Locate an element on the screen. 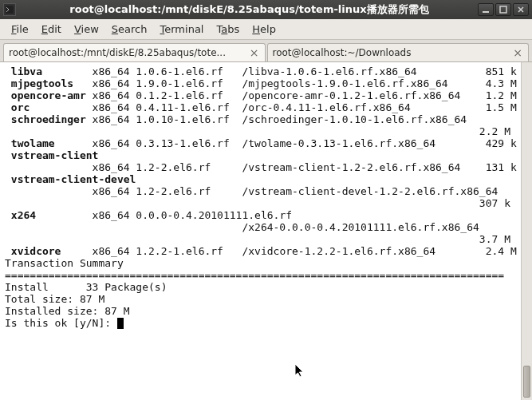 This screenshot has height=400, width=532. terminal-line: orc x86_64 0.4.11-1.el6.rf /orc-0.4.11-1… is located at coordinates (260, 107).